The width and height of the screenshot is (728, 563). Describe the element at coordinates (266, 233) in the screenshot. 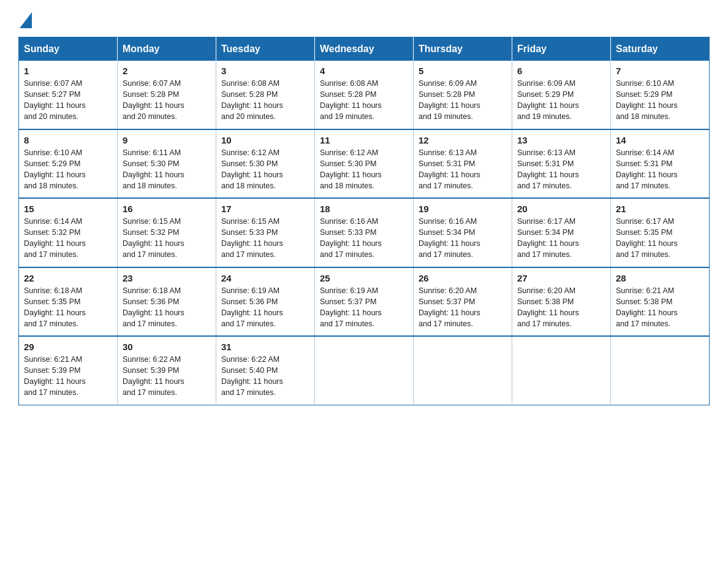

I see `calendar-cell: 17 Sunrise: 6:15 AM Sunset: 5:33 PM Dayl…` at that location.